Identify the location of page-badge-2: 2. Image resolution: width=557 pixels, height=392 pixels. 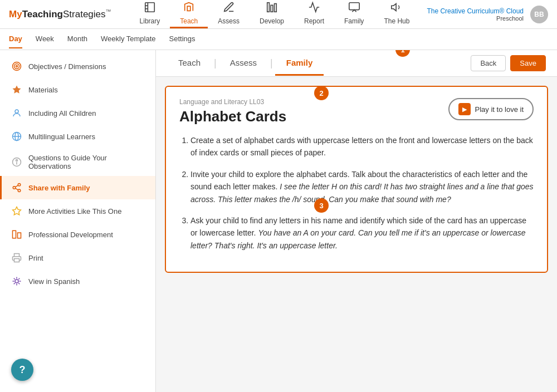
(321, 93).